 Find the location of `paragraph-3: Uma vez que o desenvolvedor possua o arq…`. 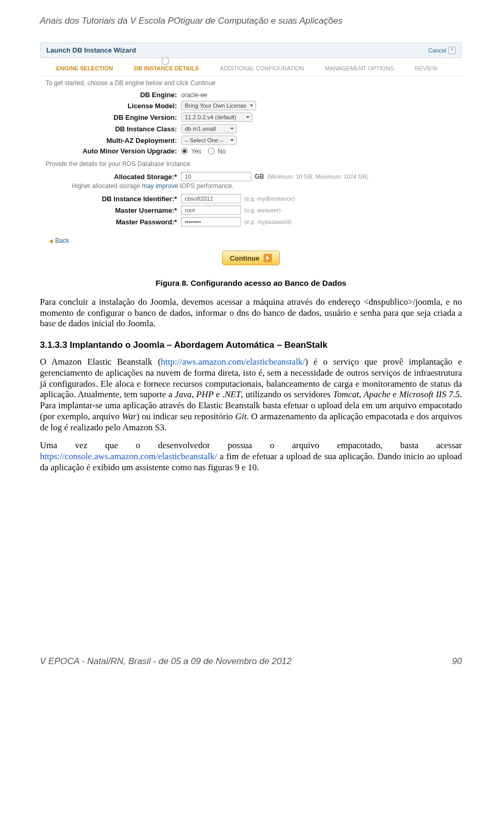

paragraph-3: Uma vez que o desenvolvedor possua o arq… is located at coordinates (251, 457).